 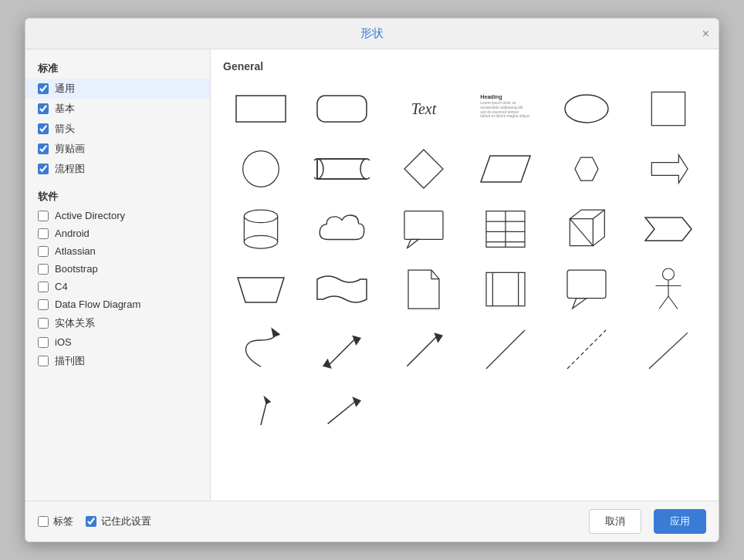 I want to click on standard-section-title: 标准, so click(x=117, y=68).